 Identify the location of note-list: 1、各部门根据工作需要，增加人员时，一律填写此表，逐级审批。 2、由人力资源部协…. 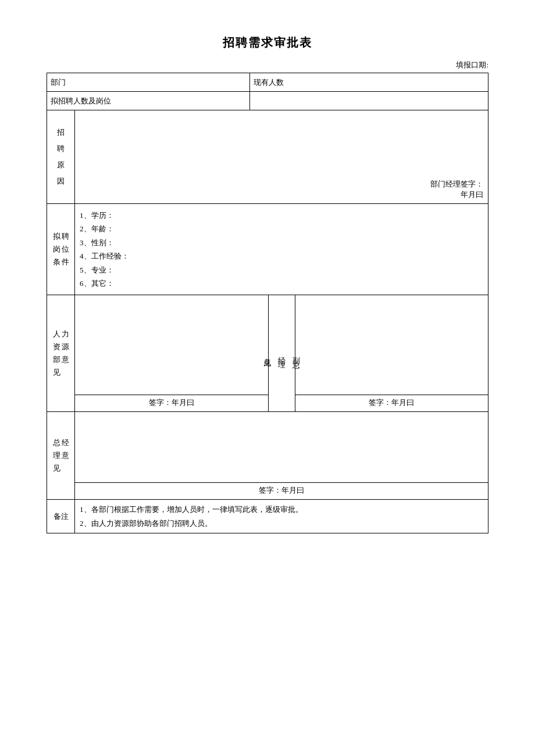
(281, 516).